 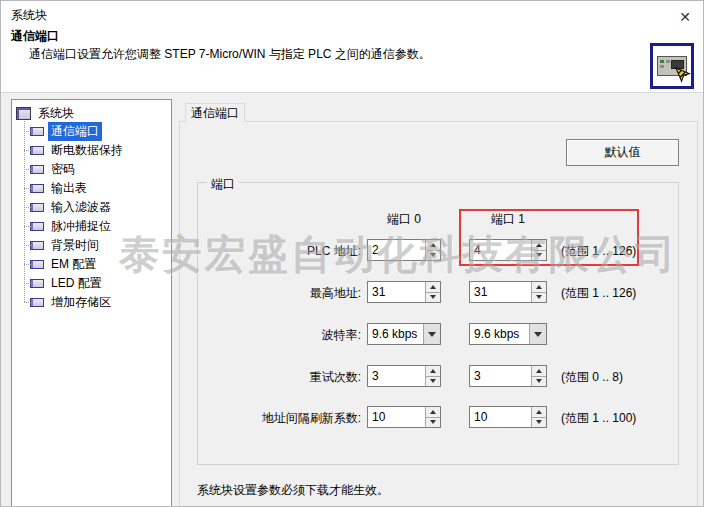 What do you see at coordinates (508, 292) in the screenshot?
I see `highest-address-port1-spinbox: 31` at bounding box center [508, 292].